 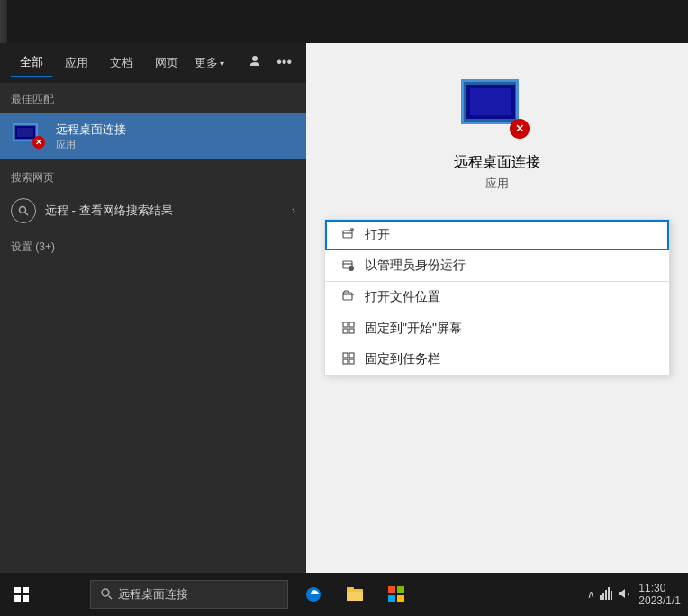 What do you see at coordinates (285, 63) in the screenshot?
I see `more-options-icon: •••` at bounding box center [285, 63].